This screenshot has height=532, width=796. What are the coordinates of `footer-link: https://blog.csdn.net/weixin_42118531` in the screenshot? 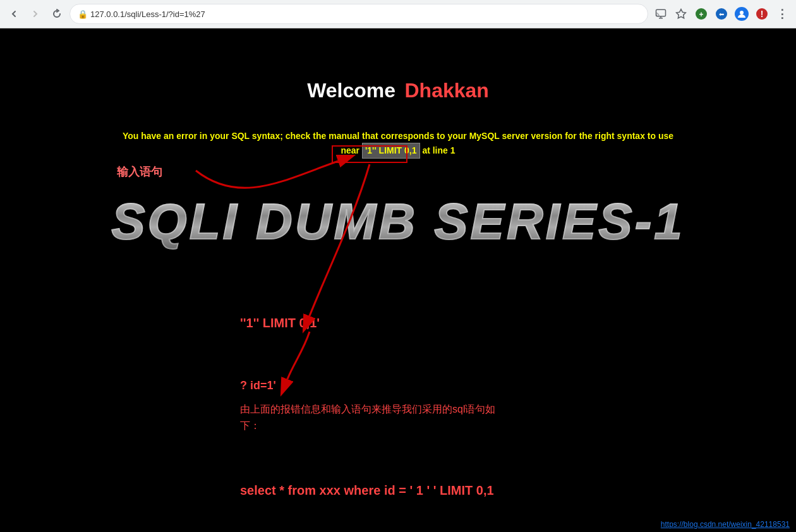 It's located at (725, 524).